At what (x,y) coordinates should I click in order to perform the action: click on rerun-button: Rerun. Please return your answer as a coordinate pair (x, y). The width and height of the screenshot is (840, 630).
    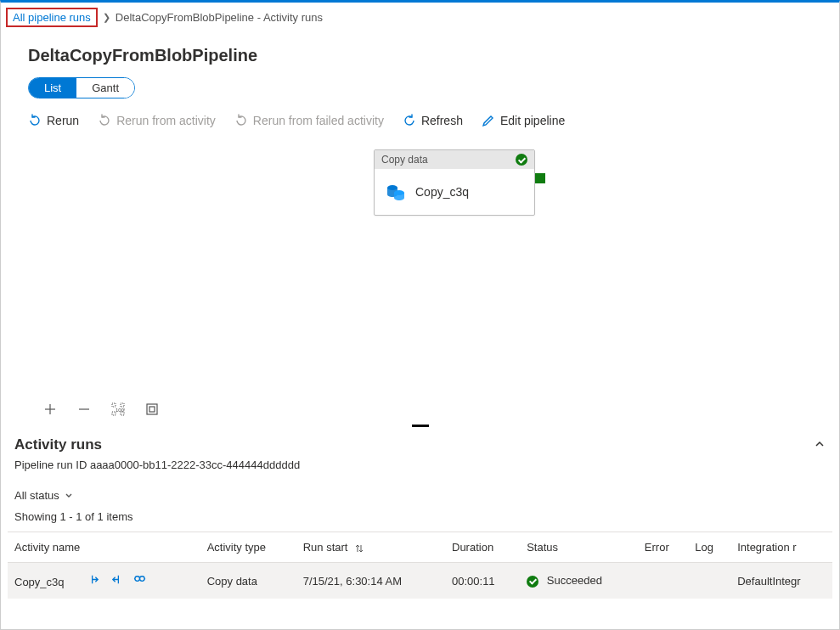
    Looking at the image, I should click on (54, 121).